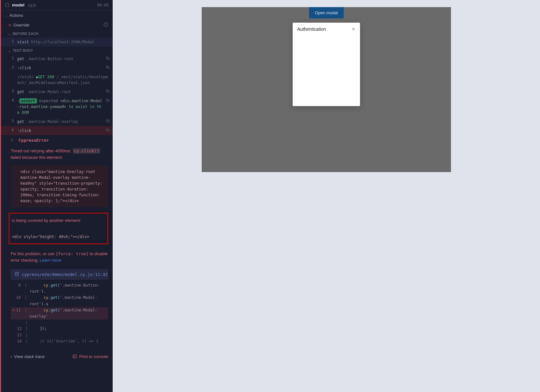  What do you see at coordinates (57, 257) in the screenshot?
I see `fix-text: Fix this problem, or use {force: true} t…` at bounding box center [57, 257].